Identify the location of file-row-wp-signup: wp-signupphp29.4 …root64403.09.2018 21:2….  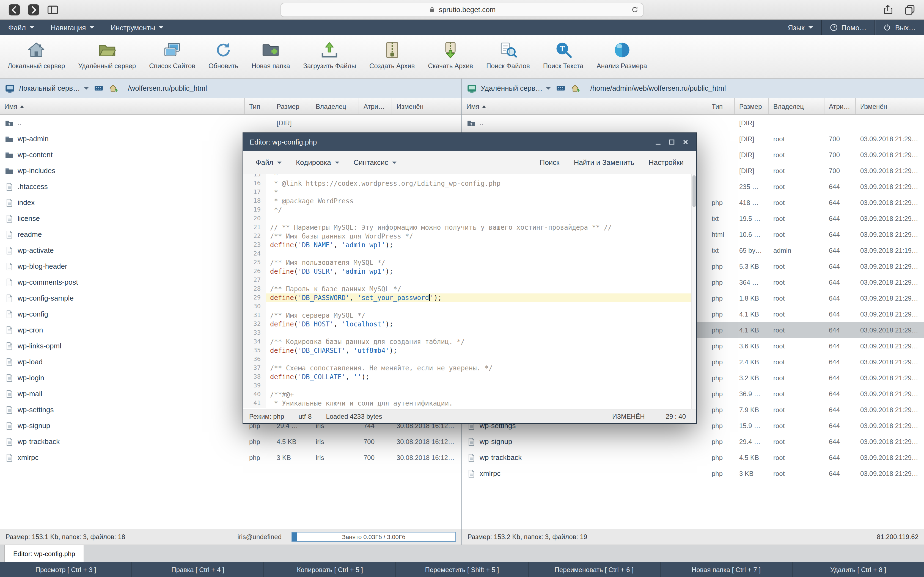
(693, 442).